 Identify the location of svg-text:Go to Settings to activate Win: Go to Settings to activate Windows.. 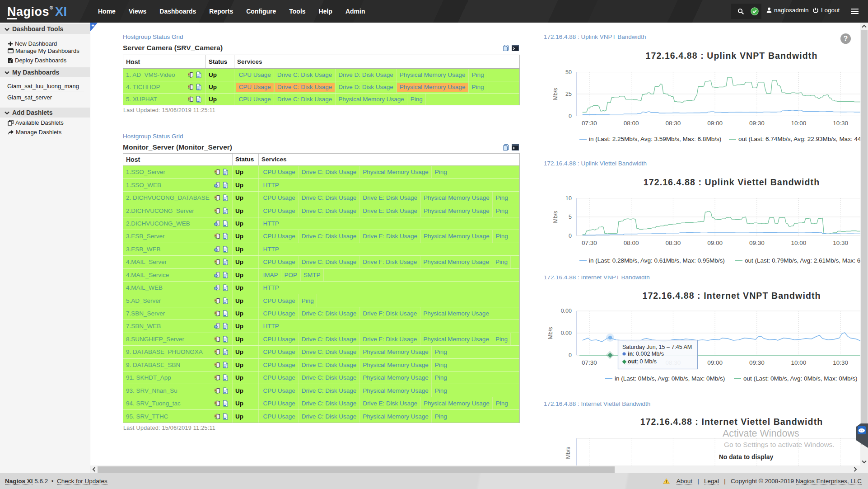
(779, 445).